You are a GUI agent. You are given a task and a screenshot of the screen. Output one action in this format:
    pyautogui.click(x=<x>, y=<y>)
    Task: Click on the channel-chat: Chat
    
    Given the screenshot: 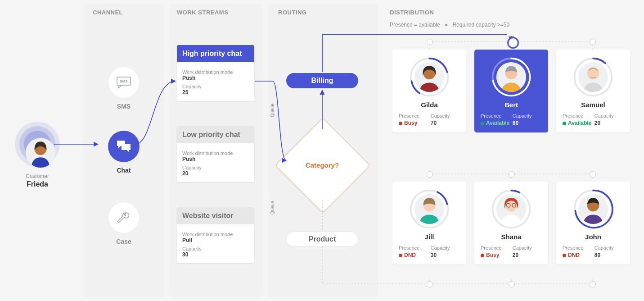 What is the action you would take?
    pyautogui.click(x=124, y=152)
    